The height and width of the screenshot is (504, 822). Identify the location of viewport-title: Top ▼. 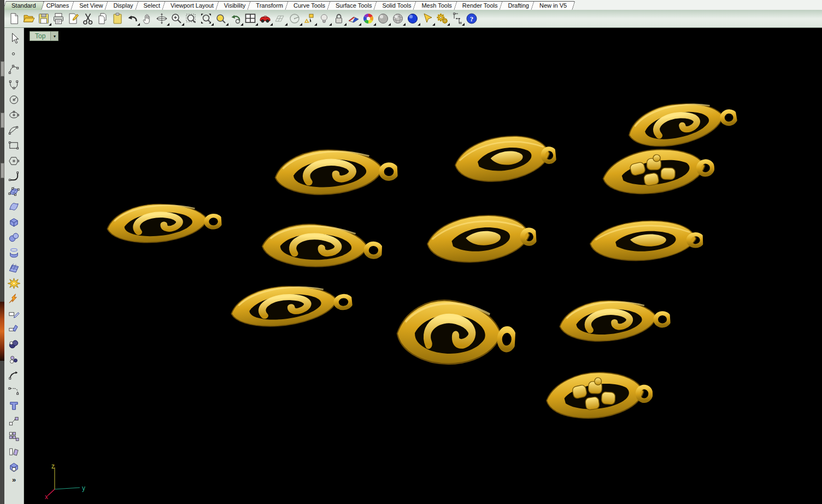
(44, 36).